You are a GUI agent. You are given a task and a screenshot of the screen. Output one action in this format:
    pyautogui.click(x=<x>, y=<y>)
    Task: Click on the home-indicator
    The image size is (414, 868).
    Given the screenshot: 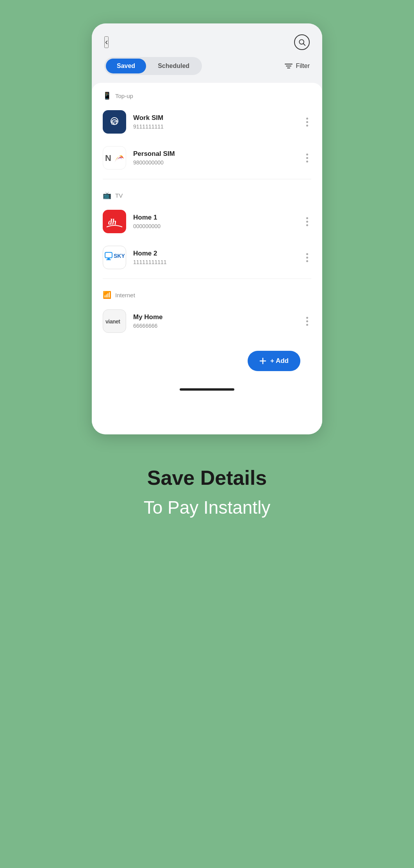 What is the action you would take?
    pyautogui.click(x=207, y=389)
    